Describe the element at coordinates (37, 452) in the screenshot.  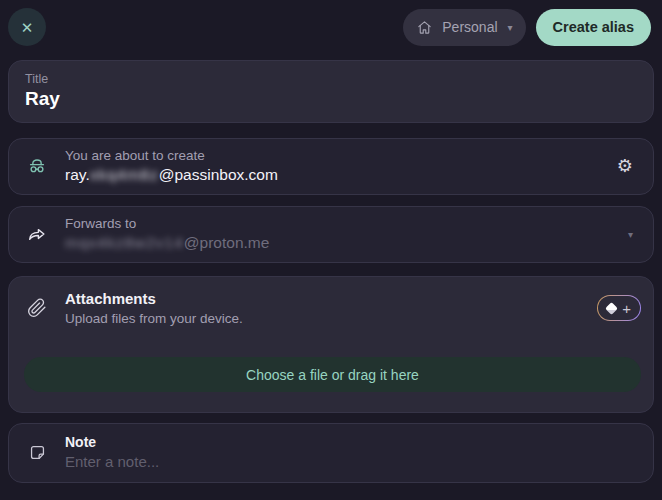
I see `note-icon` at that location.